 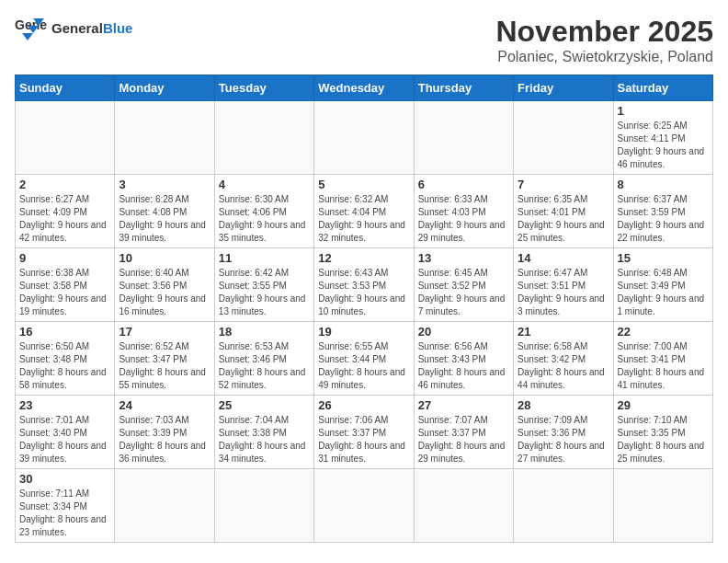 I want to click on day-number: 6, so click(x=463, y=184).